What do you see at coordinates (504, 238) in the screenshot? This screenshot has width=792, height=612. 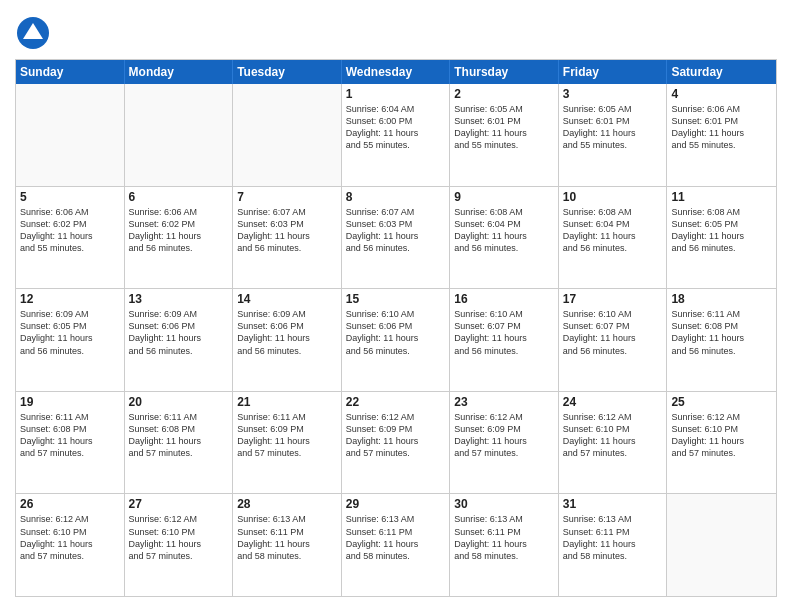 I see `calendar-cell: 9Sunrise: 6:08 AM Sunset: 6:04 PM Daylig…` at bounding box center [504, 238].